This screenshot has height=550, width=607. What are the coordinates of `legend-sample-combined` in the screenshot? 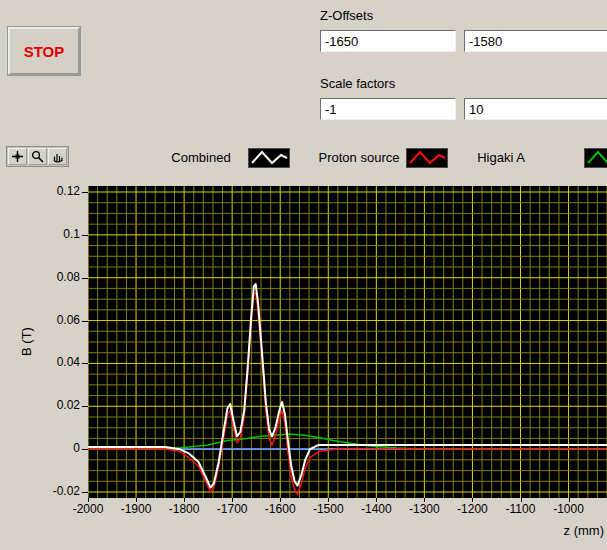 It's located at (269, 158).